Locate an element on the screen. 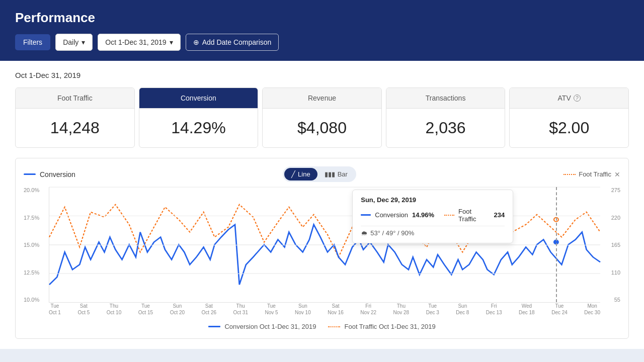  metric-header-foot-traffic: Foot Traffic is located at coordinates (75, 99).